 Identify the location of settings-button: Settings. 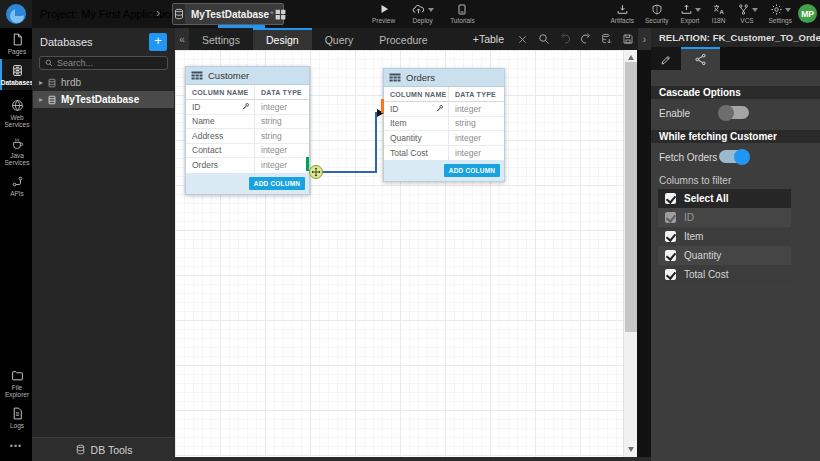
(781, 15).